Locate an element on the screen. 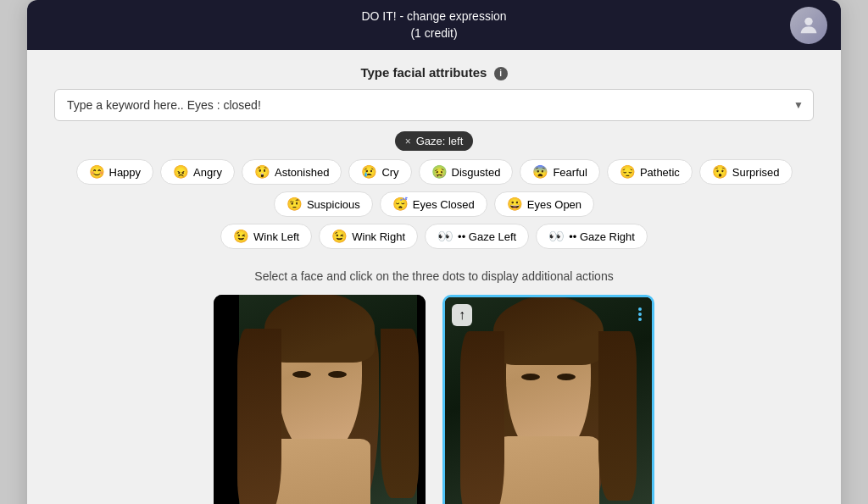 The width and height of the screenshot is (868, 504). filter-label: Gaze: left is located at coordinates (440, 141).